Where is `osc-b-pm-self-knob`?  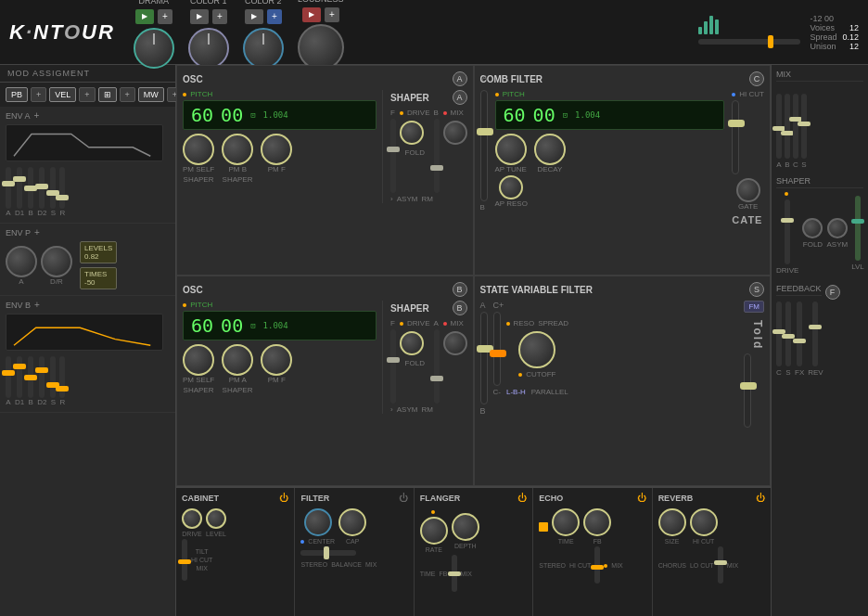
osc-b-pm-self-knob is located at coordinates (198, 360).